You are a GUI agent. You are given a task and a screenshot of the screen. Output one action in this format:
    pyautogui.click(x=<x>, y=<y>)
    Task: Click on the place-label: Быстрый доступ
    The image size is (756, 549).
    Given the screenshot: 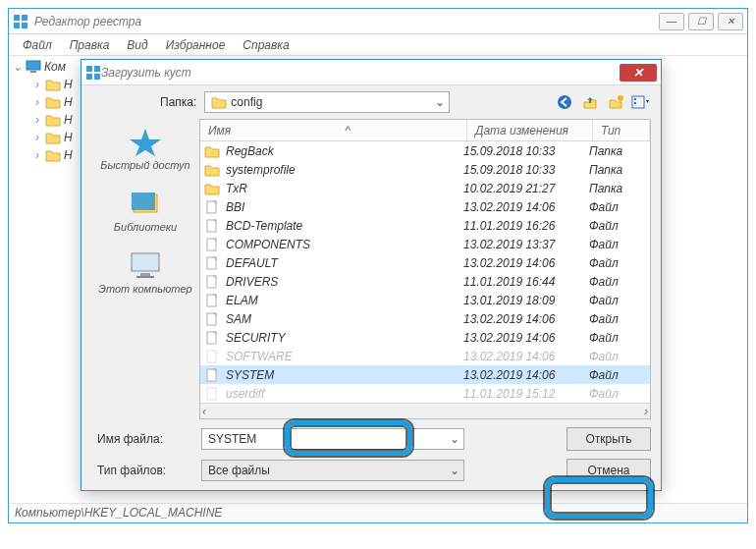 What is the action you would take?
    pyautogui.click(x=145, y=165)
    